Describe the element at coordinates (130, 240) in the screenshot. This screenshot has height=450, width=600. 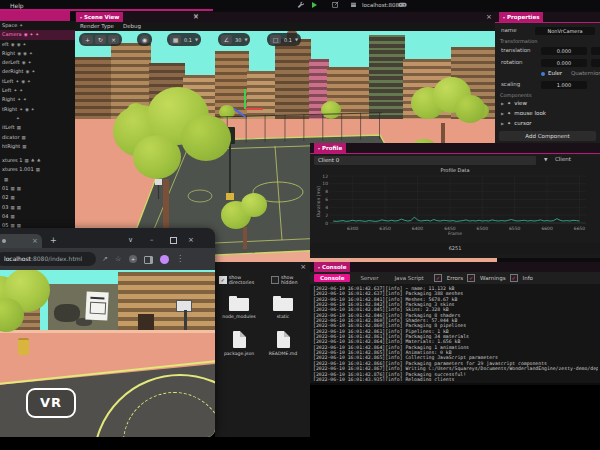
I see `tab-search-icon: ∨` at that location.